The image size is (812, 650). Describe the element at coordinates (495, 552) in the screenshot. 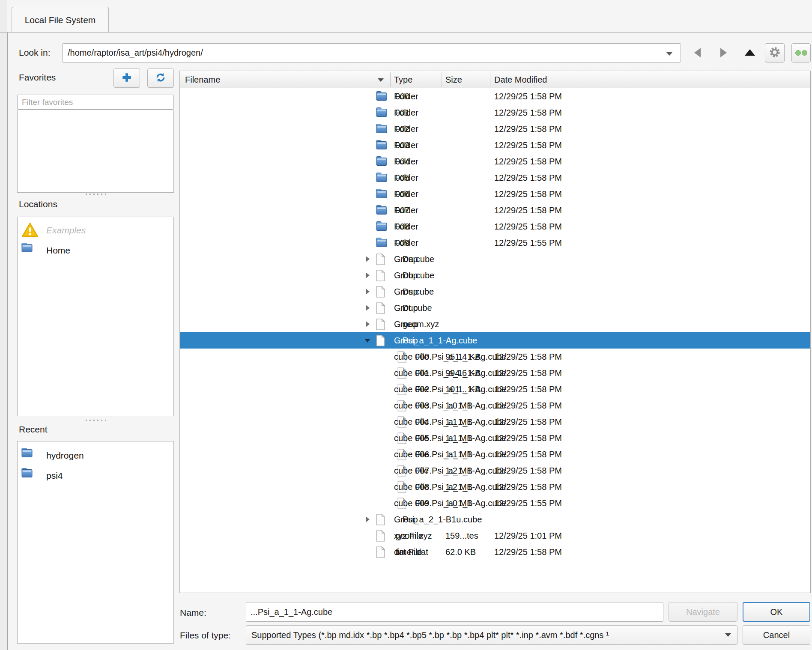

I see `table-row: timer.datdat File62.0 KB12/29/25 1:58 PM` at that location.